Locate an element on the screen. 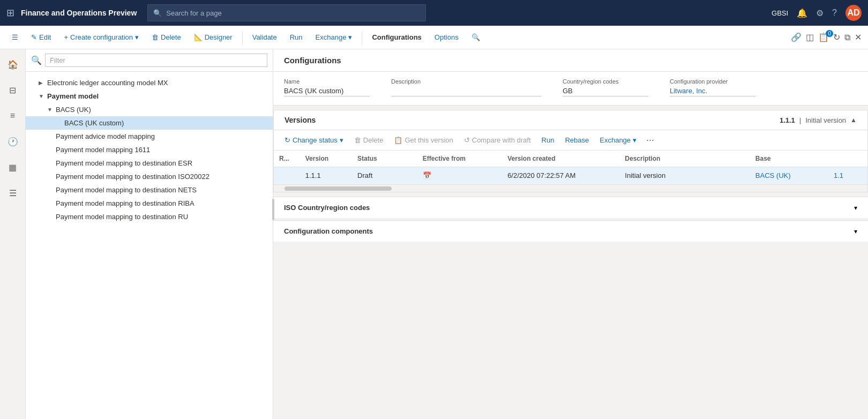 The width and height of the screenshot is (868, 419). hamburger-icon: ☰ is located at coordinates (15, 38).